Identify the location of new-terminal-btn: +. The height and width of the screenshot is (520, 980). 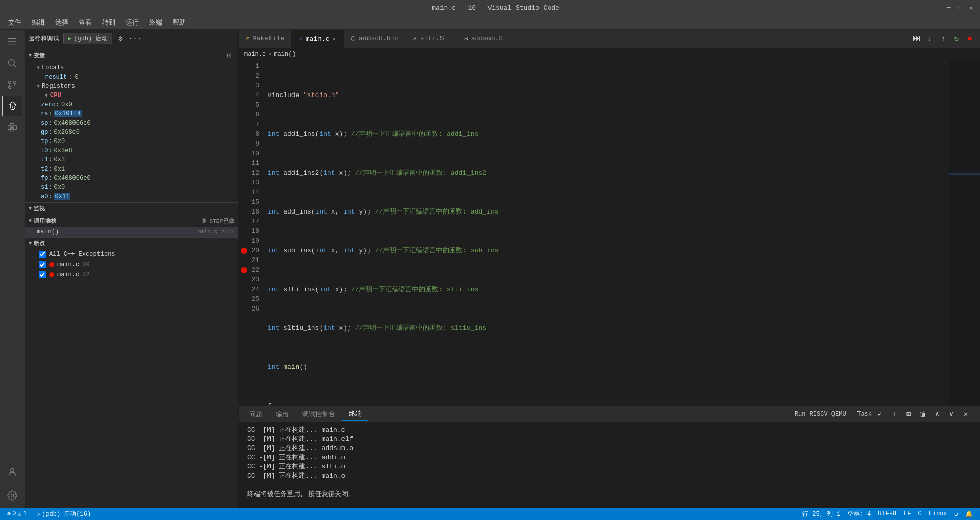
(894, 414).